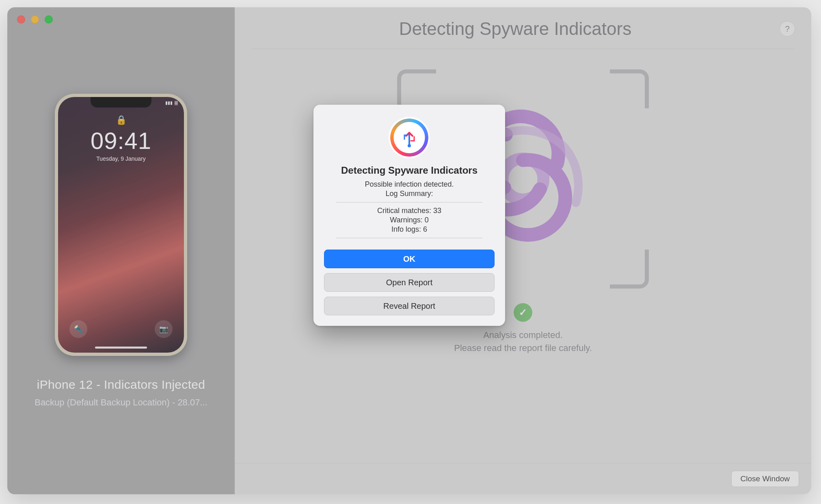 Image resolution: width=821 pixels, height=504 pixels. Describe the element at coordinates (409, 215) in the screenshot. I see `alert-sheet: Detecting Spyware Indicators Possible in…` at that location.